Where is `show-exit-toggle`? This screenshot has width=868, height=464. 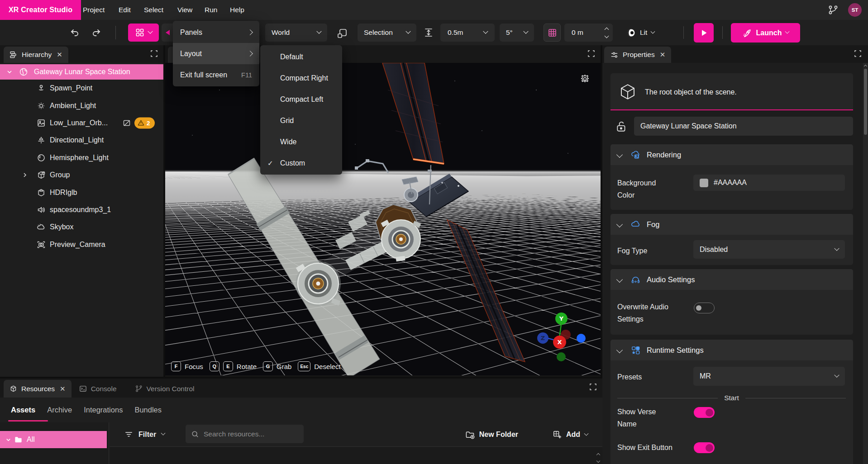
show-exit-toggle is located at coordinates (704, 448).